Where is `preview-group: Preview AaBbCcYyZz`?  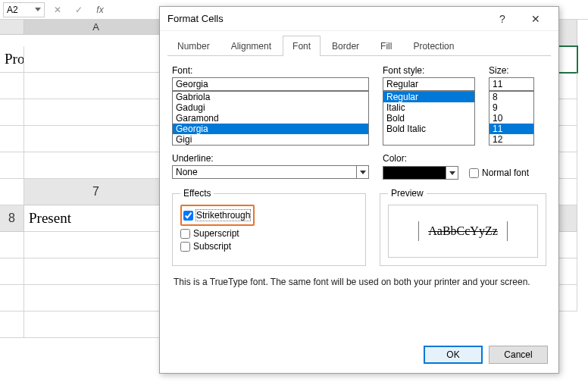
preview-group: Preview AaBbCcYyZz is located at coordinates (463, 227).